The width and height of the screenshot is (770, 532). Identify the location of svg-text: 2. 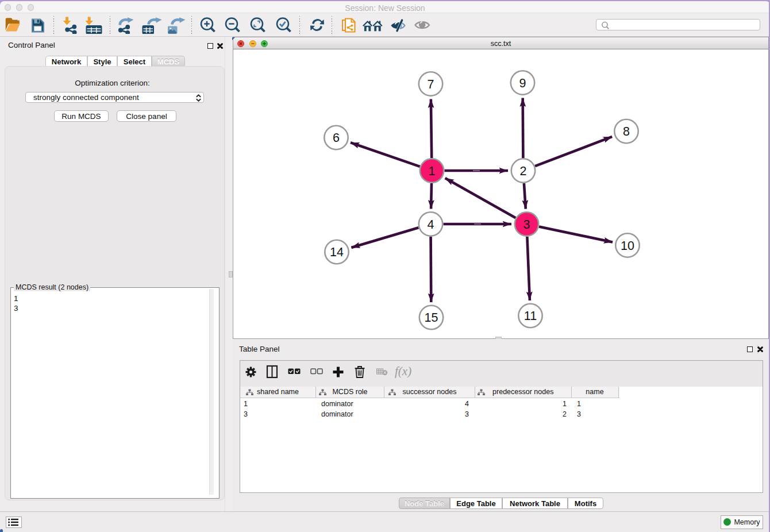
(523, 171).